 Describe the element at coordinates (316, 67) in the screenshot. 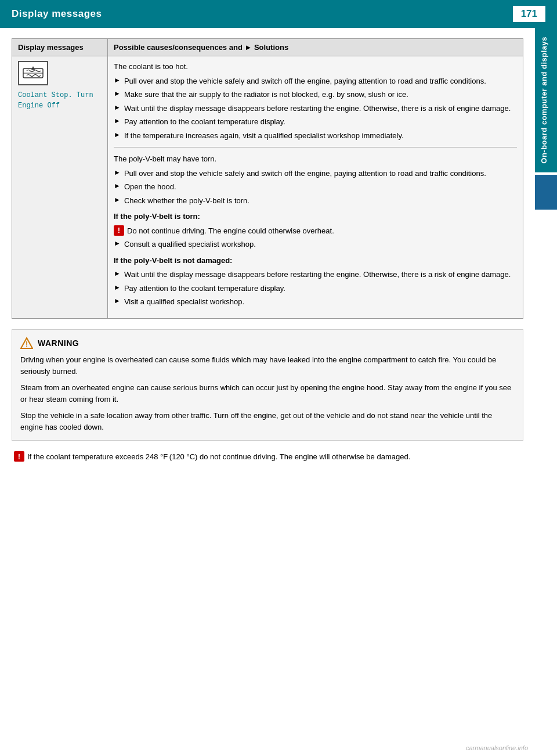

I see `section1-intro: The coolant is too hot.` at that location.